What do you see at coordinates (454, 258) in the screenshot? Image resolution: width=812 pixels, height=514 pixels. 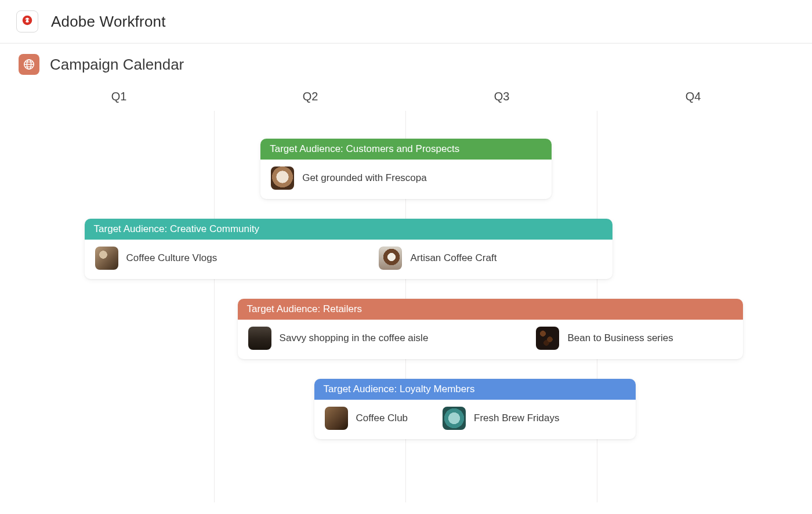 I see `campaign-item-label: Artisan Coffee Craft` at bounding box center [454, 258].